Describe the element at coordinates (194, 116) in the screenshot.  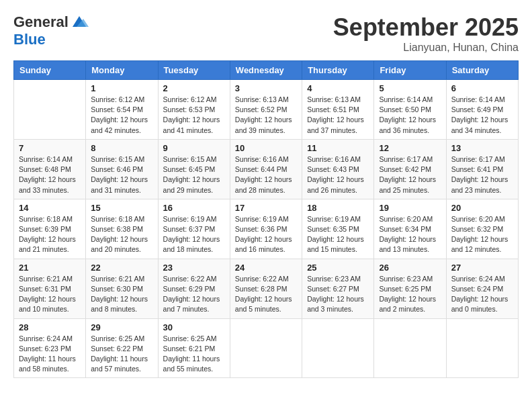
I see `day-info: Sunrise: 6:12 AMSunset: 6:53 PMDaylight:…` at that location.